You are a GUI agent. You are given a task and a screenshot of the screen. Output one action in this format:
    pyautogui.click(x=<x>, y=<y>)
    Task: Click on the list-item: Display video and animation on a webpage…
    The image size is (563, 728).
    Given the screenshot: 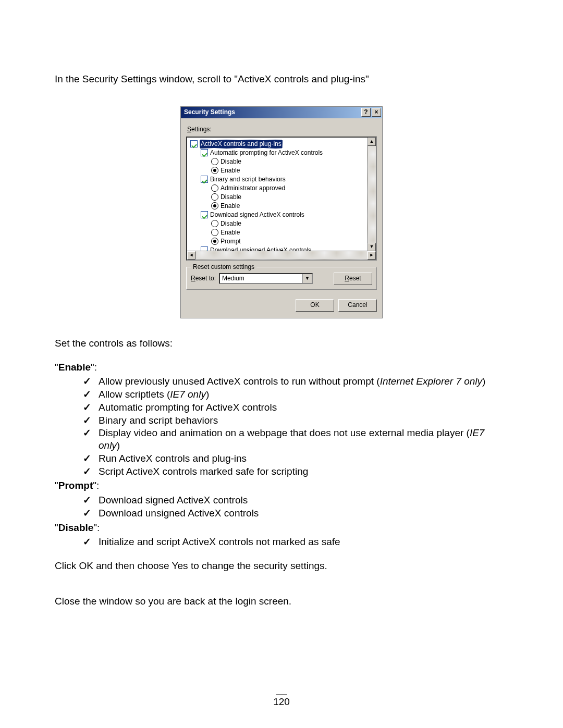 What is the action you would take?
    pyautogui.click(x=296, y=439)
    